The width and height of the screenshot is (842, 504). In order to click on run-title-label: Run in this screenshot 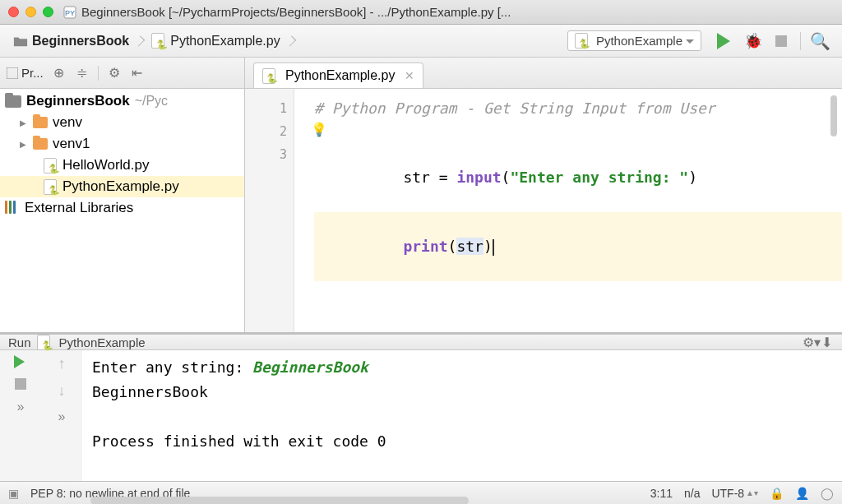, I will do `click(20, 342)`.